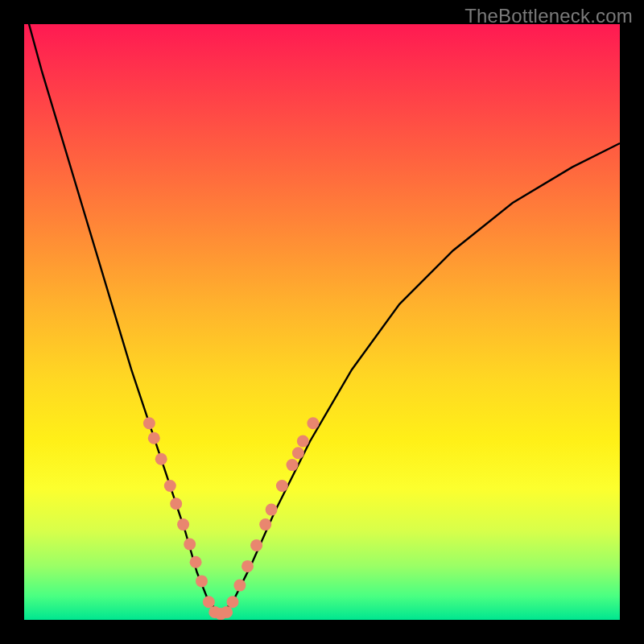 This screenshot has height=644, width=644. I want to click on marker-group, so click(232, 518).